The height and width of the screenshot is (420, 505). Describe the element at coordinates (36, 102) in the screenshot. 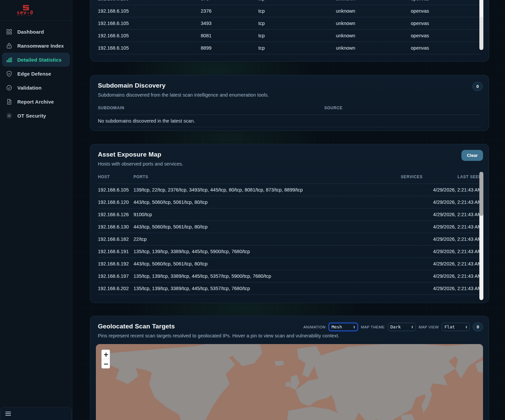

I see `sidebar-item-label: Report Archive` at that location.